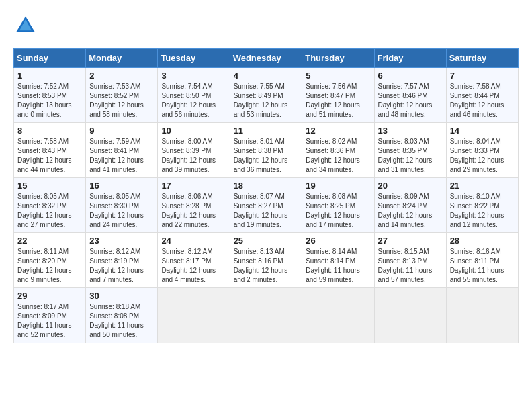 This screenshot has width=532, height=411. Describe the element at coordinates (482, 156) in the screenshot. I see `day-info: Sunrise: 8:04 AM Sunset: 8:33 PM Dayligh…` at that location.